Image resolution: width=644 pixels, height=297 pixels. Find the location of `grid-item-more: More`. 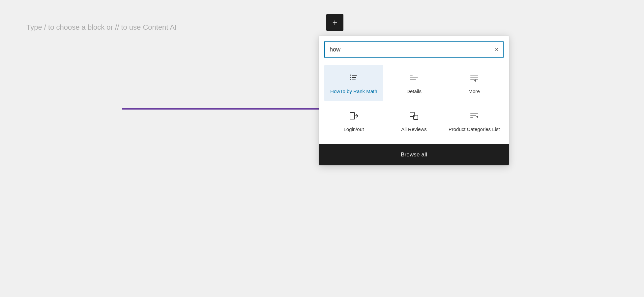

grid-item-more: More is located at coordinates (474, 83).